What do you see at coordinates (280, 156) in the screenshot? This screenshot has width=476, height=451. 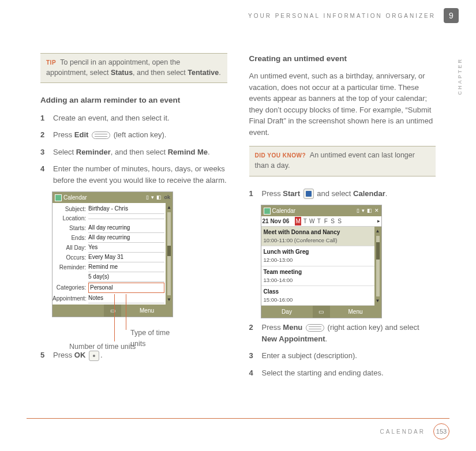 I see `dyk-label: DID YOU KNOW?` at bounding box center [280, 156].